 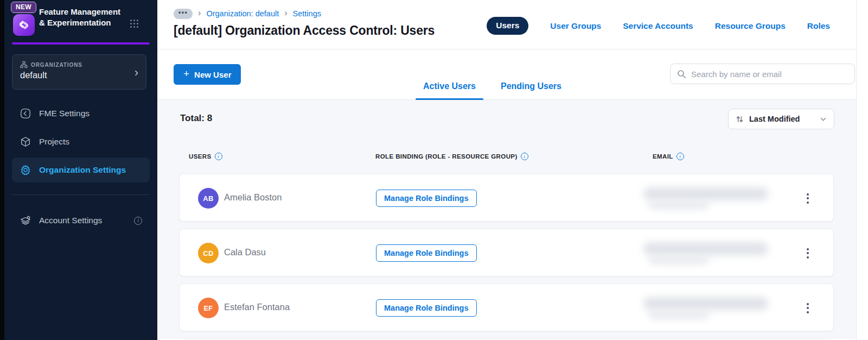 I want to click on organization-selector: ORGANIZATIONS default ›, so click(x=79, y=72).